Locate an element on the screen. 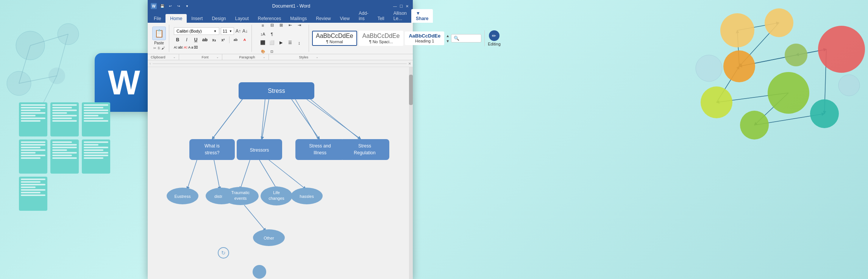 The width and height of the screenshot is (868, 279). close-button: ✕ is located at coordinates (407, 6).